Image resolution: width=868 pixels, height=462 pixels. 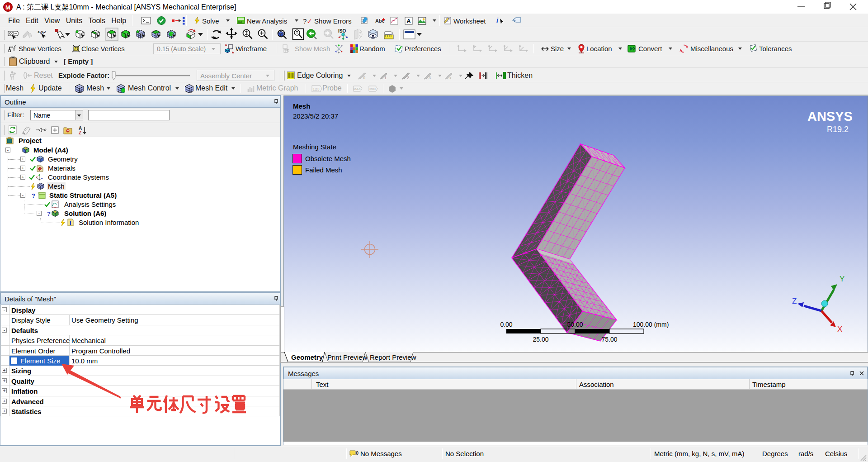 What do you see at coordinates (409, 21) in the screenshot?
I see `svg-text: A` at bounding box center [409, 21].